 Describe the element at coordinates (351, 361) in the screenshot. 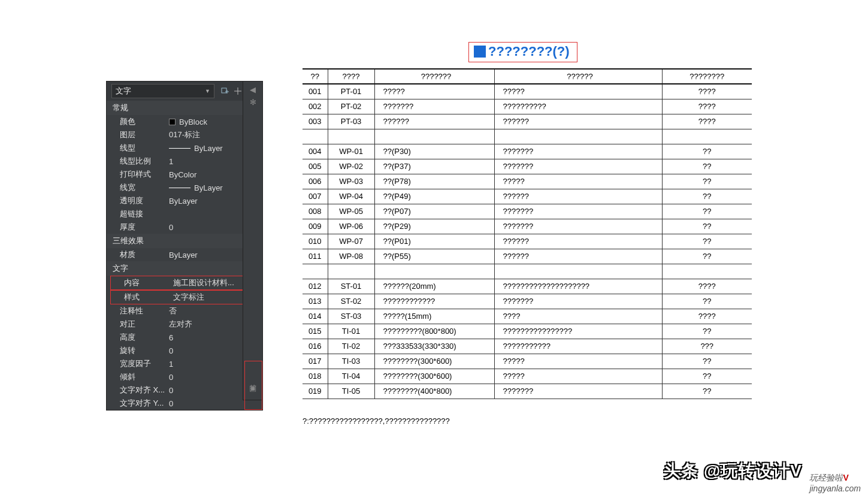

I see `cell-code: TI-03` at that location.